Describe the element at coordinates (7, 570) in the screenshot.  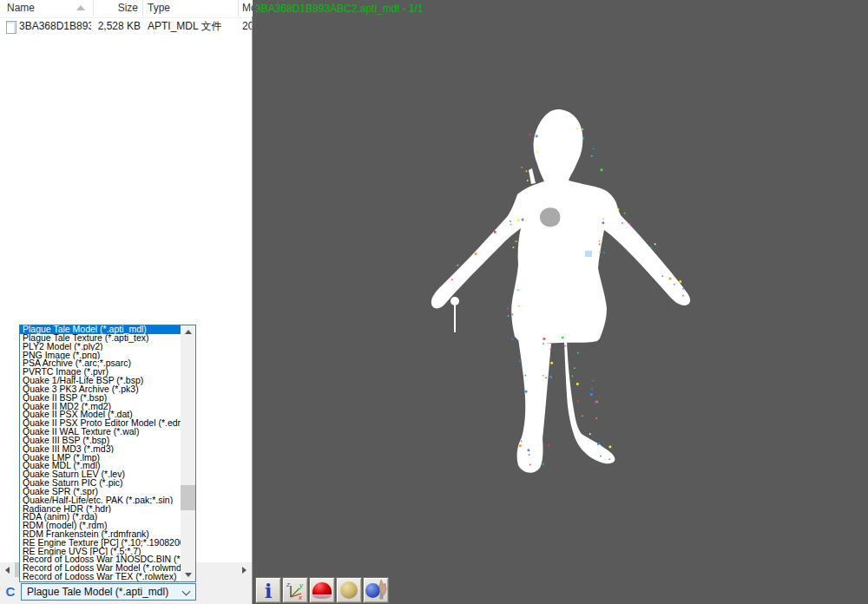
I see `triangle-left-icon` at that location.